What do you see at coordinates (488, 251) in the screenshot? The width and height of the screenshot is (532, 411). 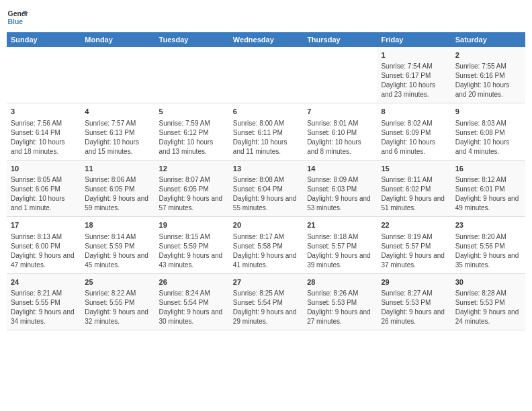 I see `day-info: Sunrise: 8:20 AM Sunset: 5:56 PM Dayligh…` at bounding box center [488, 251].